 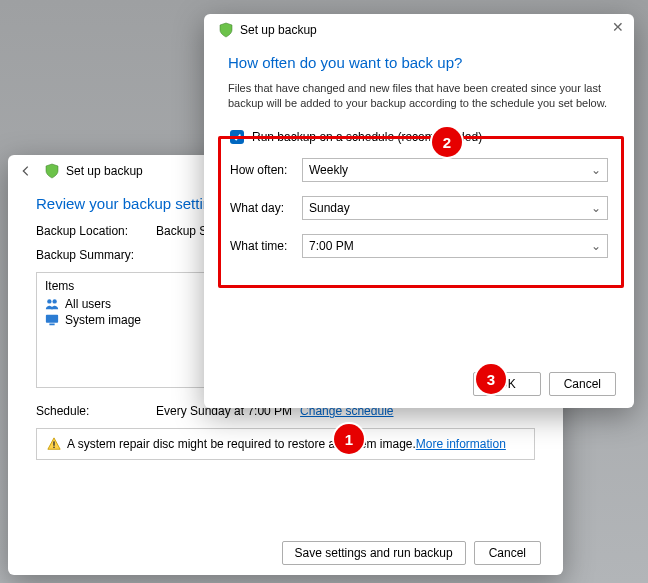 I want to click on monitor-icon, so click(x=52, y=320).